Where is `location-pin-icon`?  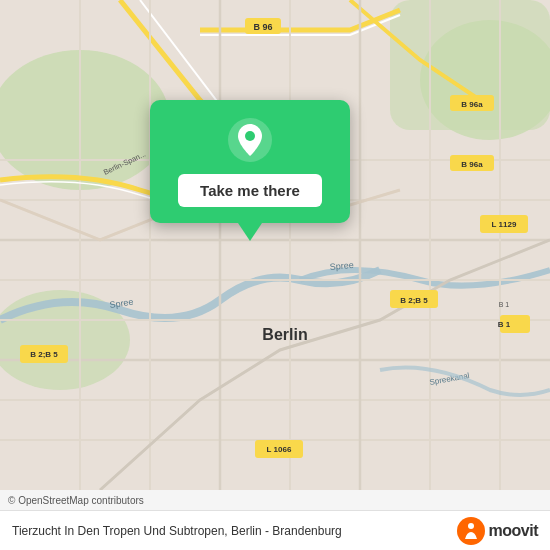
location-pin-icon is located at coordinates (250, 140).